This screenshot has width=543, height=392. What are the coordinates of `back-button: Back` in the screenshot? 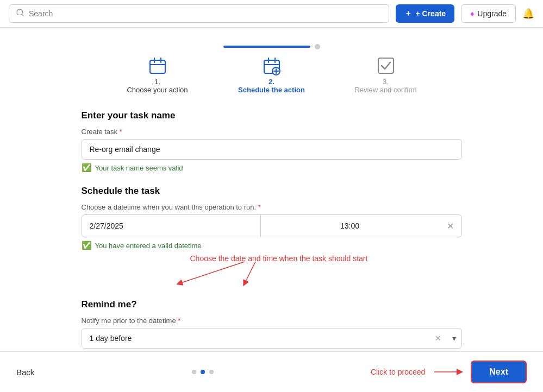 It's located at (25, 372).